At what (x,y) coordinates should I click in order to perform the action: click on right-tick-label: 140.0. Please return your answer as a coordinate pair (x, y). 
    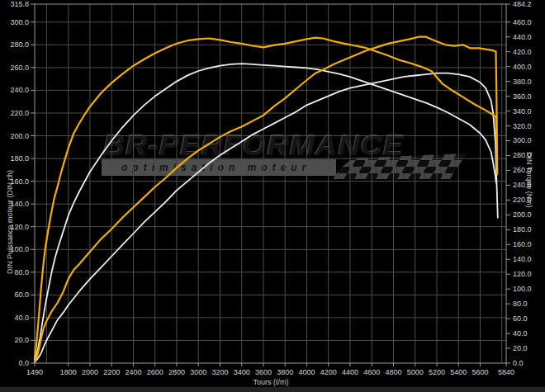
    Looking at the image, I should click on (522, 259).